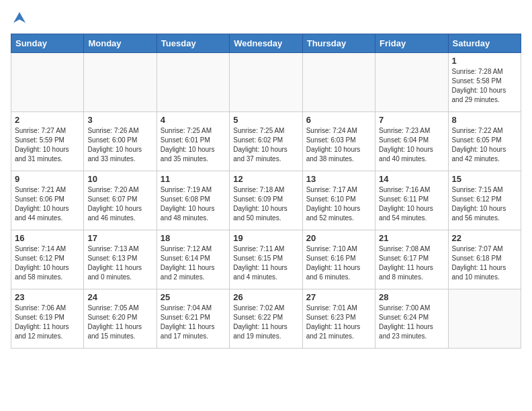 Image resolution: width=532 pixels, height=411 pixels. Describe the element at coordinates (266, 260) in the screenshot. I see `calendar-cell: 19Sunrise: 7:11 AM Sunset: 6:15 PM Dayli…` at that location.